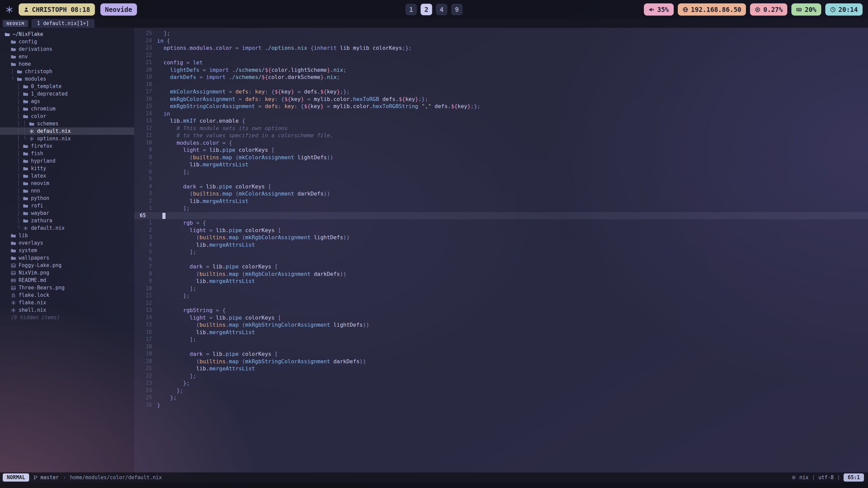 This screenshot has width=868, height=488. Describe the element at coordinates (501, 48) in the screenshot. I see `code-line: 23 options.modules.color = import ./opti…` at that location.